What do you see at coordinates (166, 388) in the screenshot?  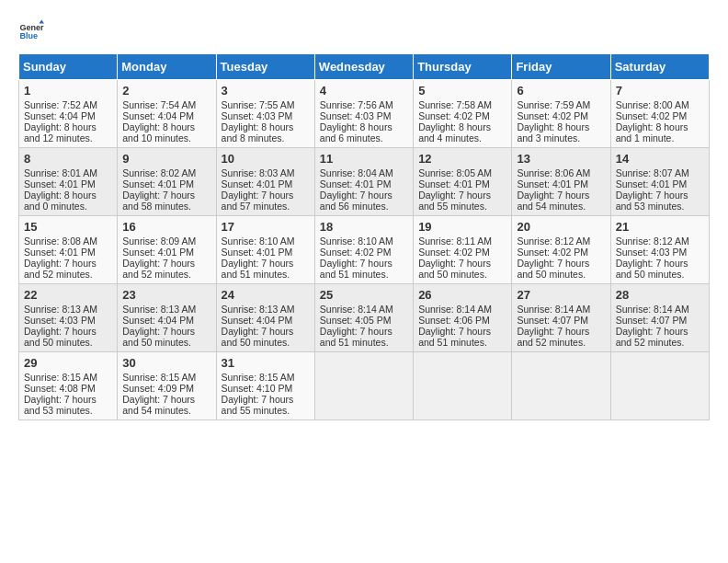 I see `sunset-text: Sunset: 4:09 PM` at bounding box center [166, 388].